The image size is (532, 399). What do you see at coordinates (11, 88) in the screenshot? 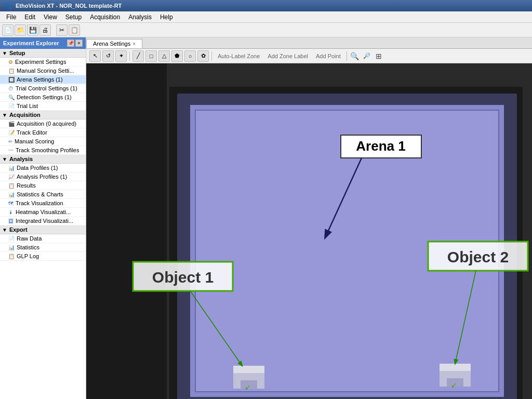
I see `trial-control-icon: ⏱` at bounding box center [11, 88].